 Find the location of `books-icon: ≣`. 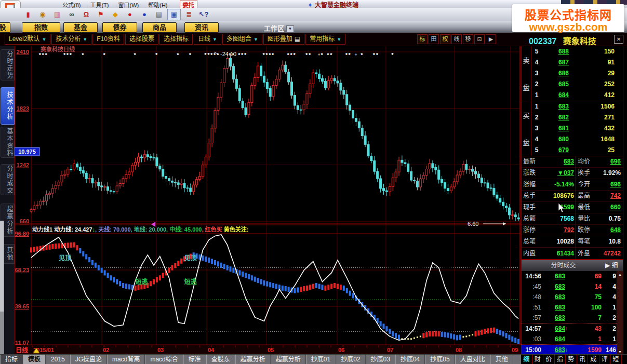

books-icon: ≣ is located at coordinates (189, 15).